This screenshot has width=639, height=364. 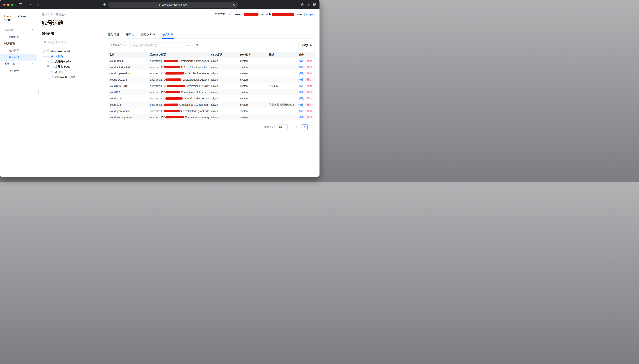 I want to click on cell-actions: 修改|删除, so click(x=306, y=80).